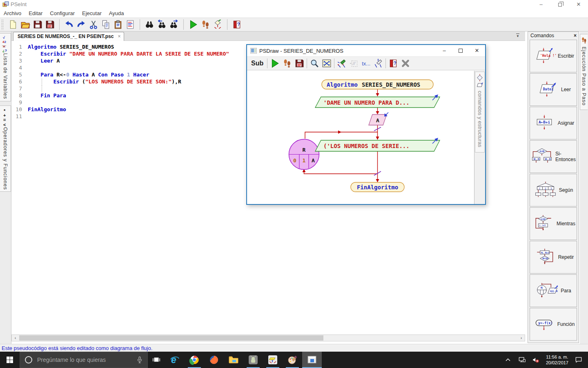  I want to click on tab-close-icon: ×, so click(119, 36).